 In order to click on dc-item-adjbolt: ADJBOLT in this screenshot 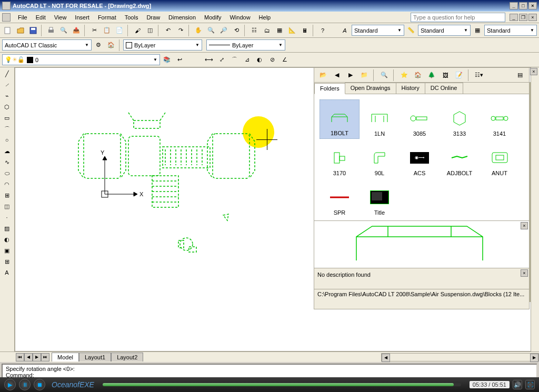, I will do `click(460, 159)`.